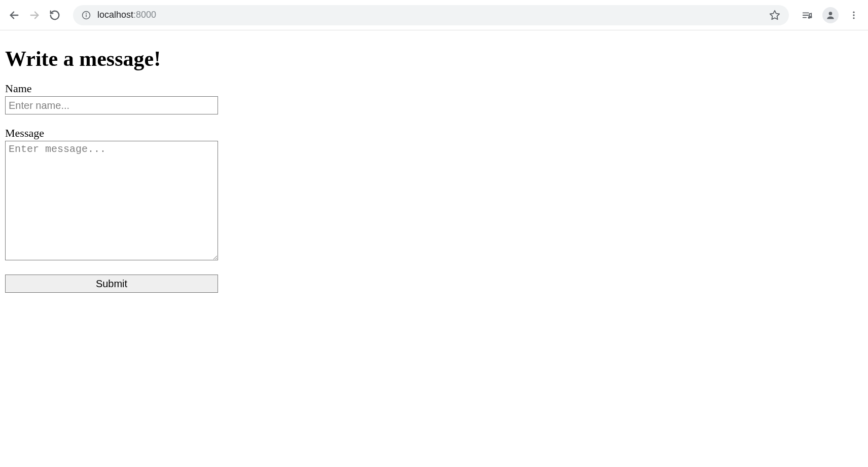 This screenshot has width=868, height=467. What do you see at coordinates (807, 15) in the screenshot?
I see `media-control-icon` at bounding box center [807, 15].